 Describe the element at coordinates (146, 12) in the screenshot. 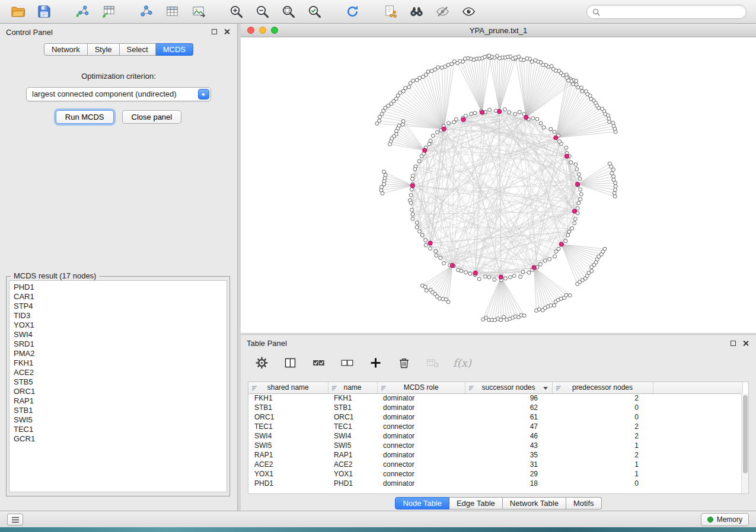

I see `new-network-button` at that location.